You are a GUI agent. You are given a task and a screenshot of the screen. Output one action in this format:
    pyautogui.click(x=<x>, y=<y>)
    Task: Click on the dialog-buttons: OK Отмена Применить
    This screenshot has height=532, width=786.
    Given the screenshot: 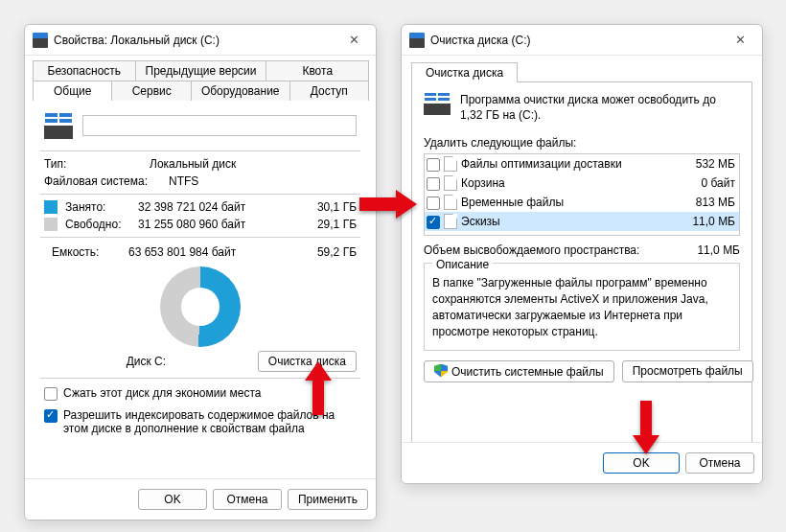 What is the action you would take?
    pyautogui.click(x=200, y=498)
    